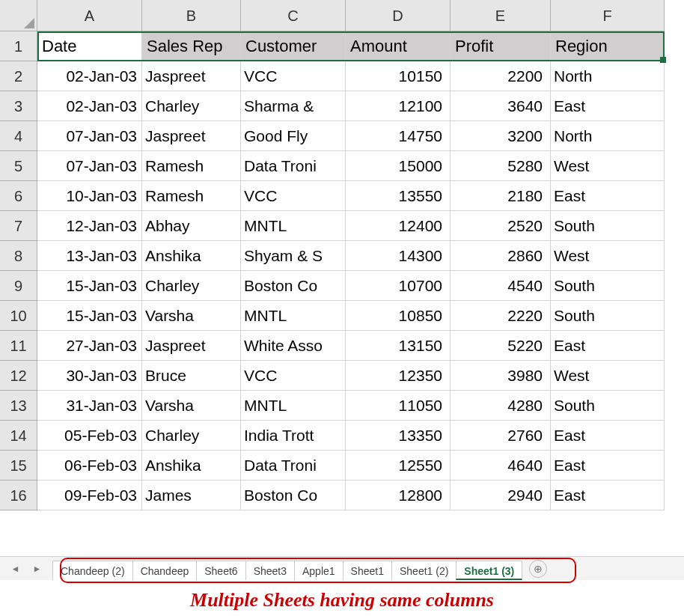  Describe the element at coordinates (19, 346) in the screenshot. I see `row-header: 11` at that location.